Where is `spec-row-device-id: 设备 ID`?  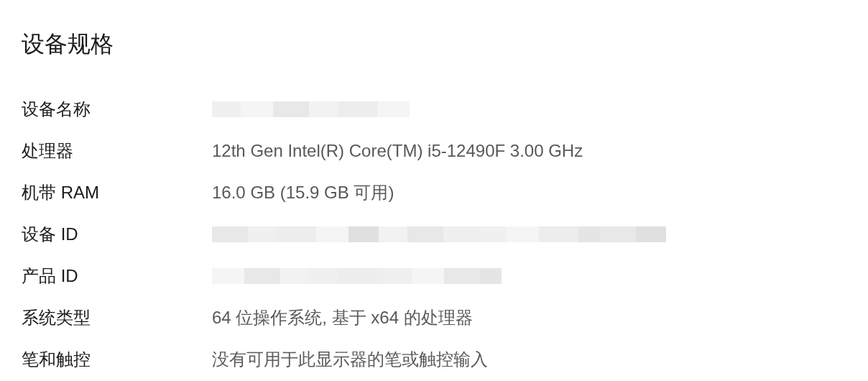 spec-row-device-id: 设备 ID is located at coordinates (434, 234).